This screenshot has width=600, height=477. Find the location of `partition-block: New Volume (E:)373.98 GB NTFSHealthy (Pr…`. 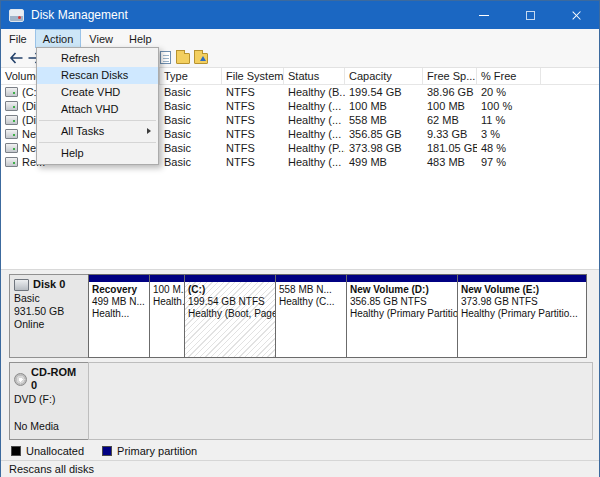

partition-block: New Volume (E:)373.98 GB NTFSHealthy (Pr… is located at coordinates (522, 316).